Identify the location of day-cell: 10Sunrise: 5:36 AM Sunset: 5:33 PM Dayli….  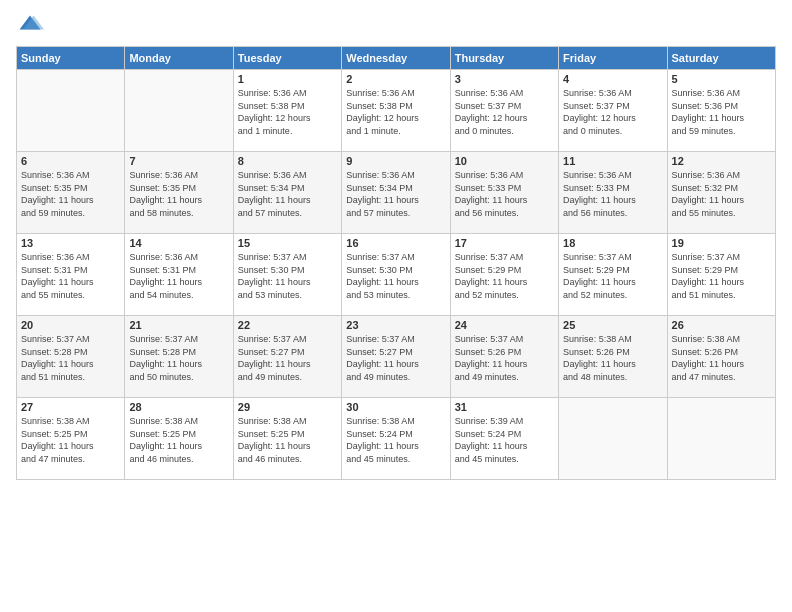
(504, 193).